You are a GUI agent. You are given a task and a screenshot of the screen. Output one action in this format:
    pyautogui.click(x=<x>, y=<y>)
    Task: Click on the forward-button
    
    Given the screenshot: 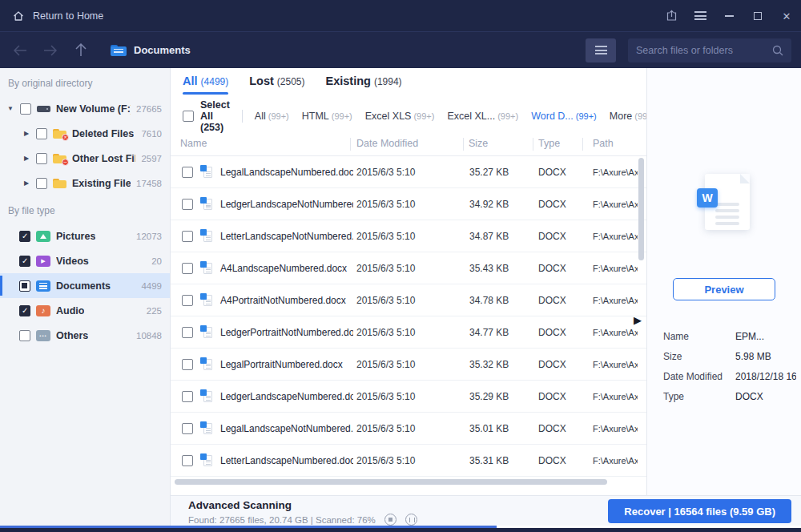 What is the action you would take?
    pyautogui.click(x=50, y=50)
    